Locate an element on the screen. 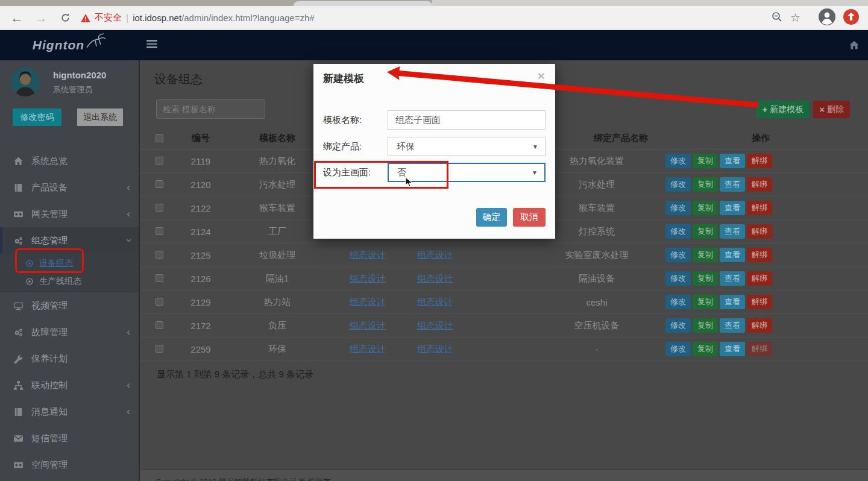  close-icon: × is located at coordinates (541, 76).